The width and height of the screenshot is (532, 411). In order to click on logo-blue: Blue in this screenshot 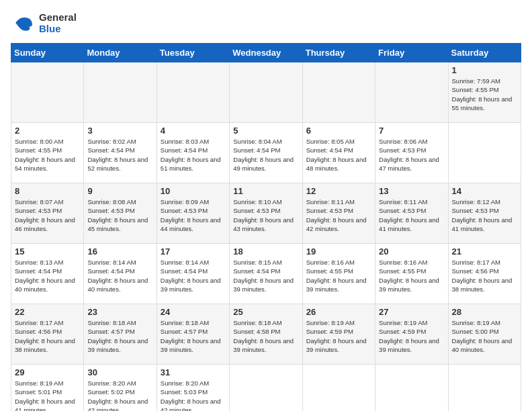, I will do `click(58, 28)`.